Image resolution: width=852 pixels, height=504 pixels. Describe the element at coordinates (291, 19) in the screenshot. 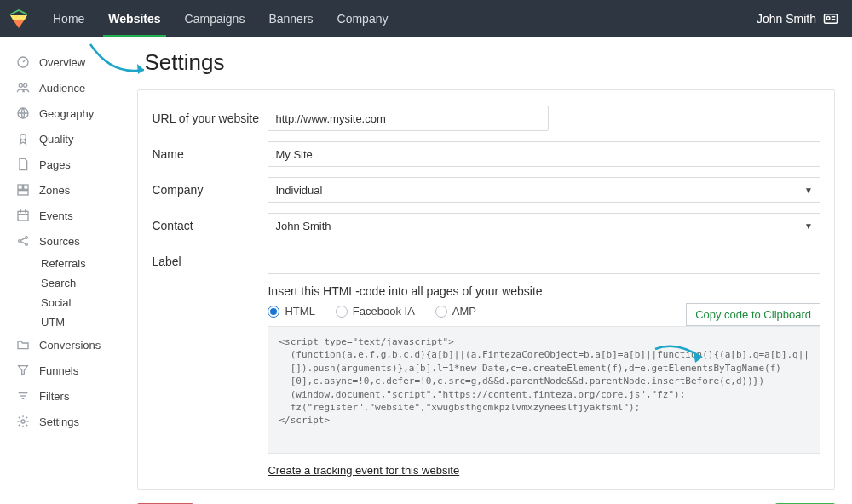

I see `nav-item-banners: Banners` at that location.